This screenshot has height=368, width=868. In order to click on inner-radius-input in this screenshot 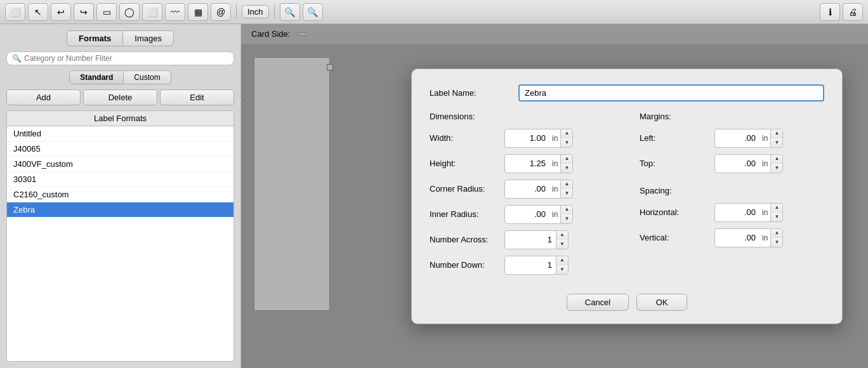, I will do `click(527, 214)`.